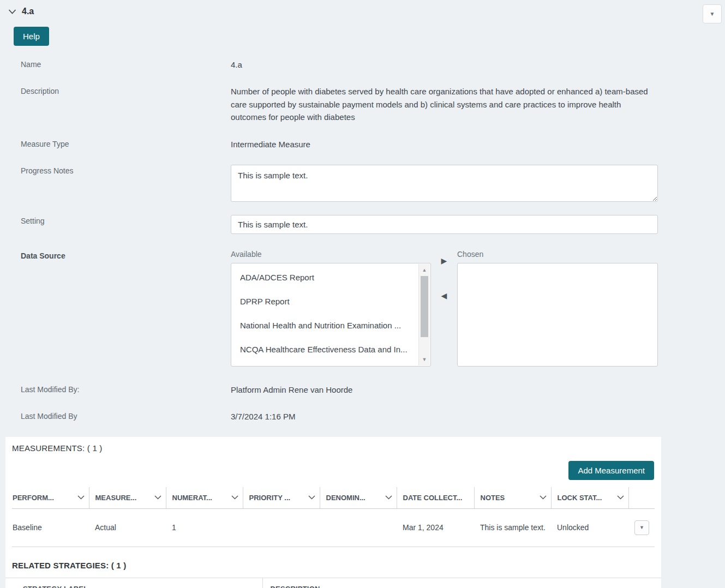 The height and width of the screenshot is (588, 725). I want to click on scrollbar-thumb, so click(424, 307).